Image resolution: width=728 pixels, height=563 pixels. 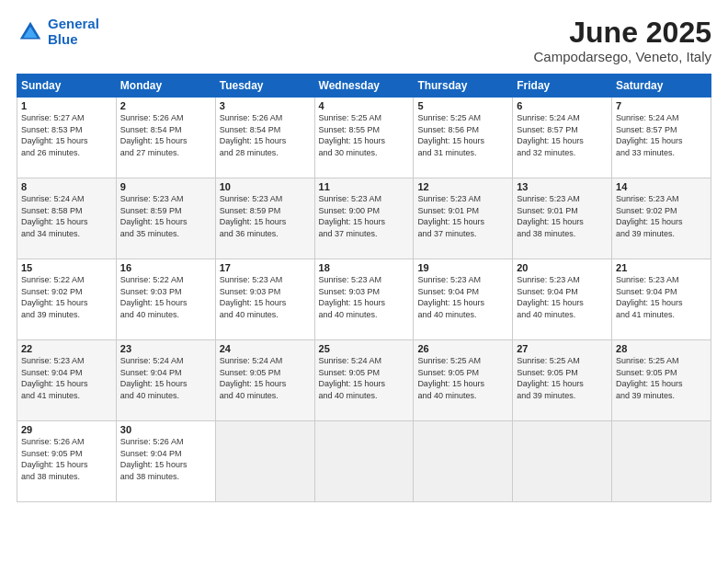 I want to click on header: General Blue June 2025 Campodarsego, Ven…, so click(x=364, y=40).